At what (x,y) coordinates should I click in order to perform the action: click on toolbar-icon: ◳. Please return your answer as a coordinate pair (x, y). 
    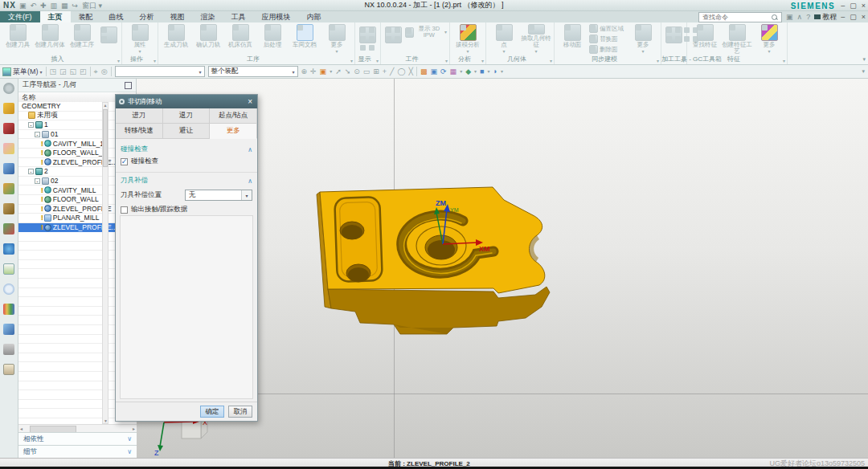
    Looking at the image, I should click on (53, 71).